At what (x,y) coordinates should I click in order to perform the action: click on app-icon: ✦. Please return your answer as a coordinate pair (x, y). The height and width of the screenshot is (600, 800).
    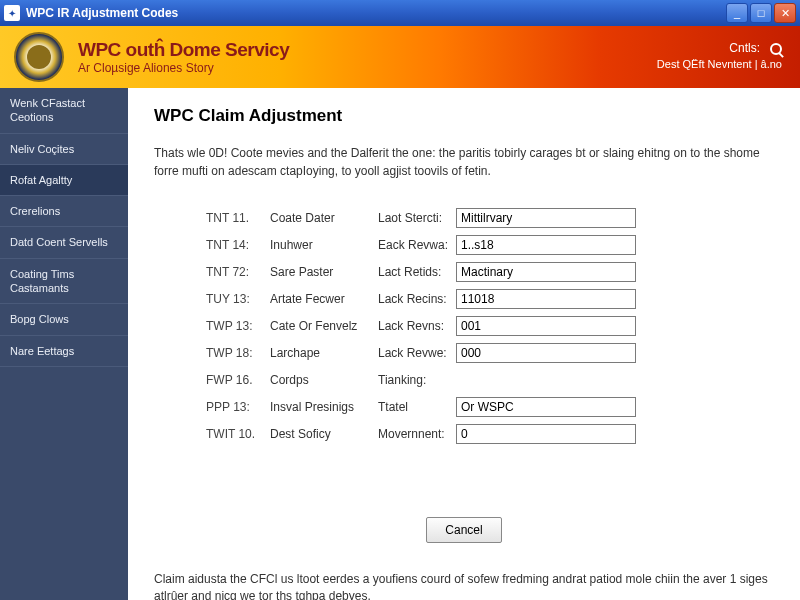
    Looking at the image, I should click on (12, 13).